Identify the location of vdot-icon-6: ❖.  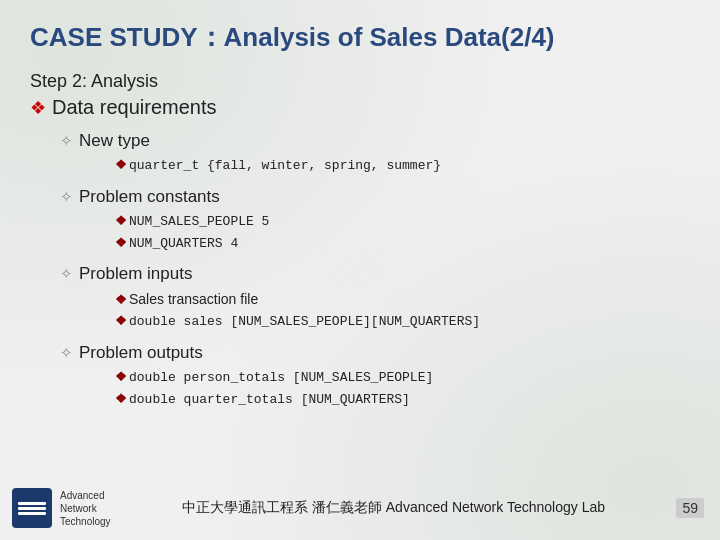
(121, 378).